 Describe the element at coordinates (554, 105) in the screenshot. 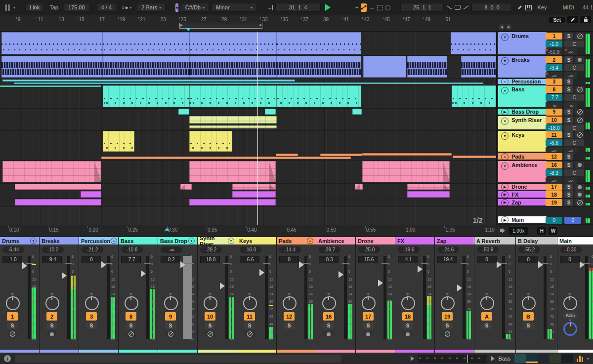

I see `meter-peak-left: -∞` at that location.